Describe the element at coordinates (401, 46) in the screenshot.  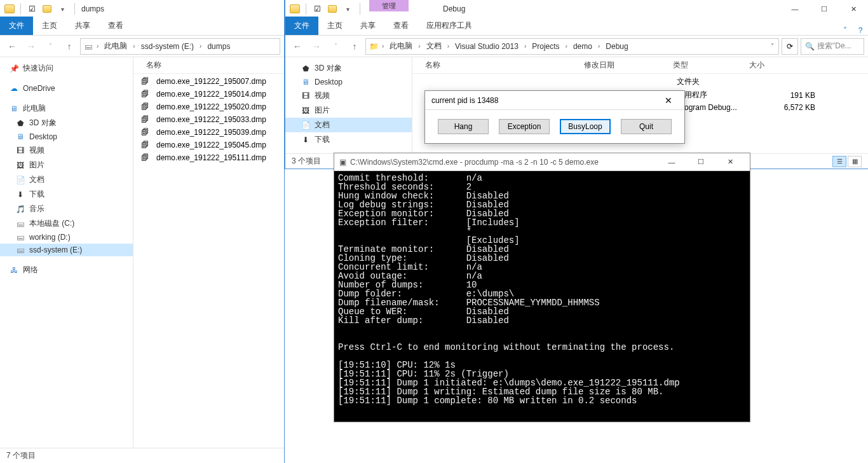
I see `breadcrumb: 此电脑` at that location.